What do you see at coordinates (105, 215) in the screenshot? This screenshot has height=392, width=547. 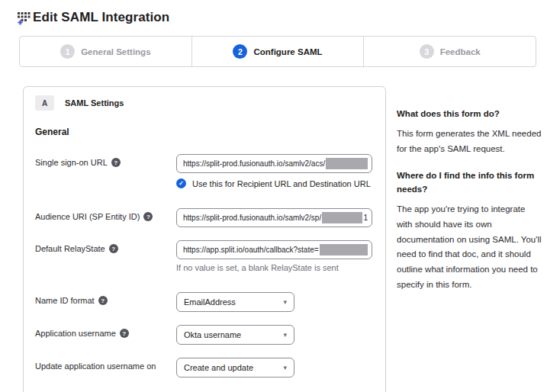 I see `field-label: Audience URI (SP Entity ID) ?` at bounding box center [105, 215].